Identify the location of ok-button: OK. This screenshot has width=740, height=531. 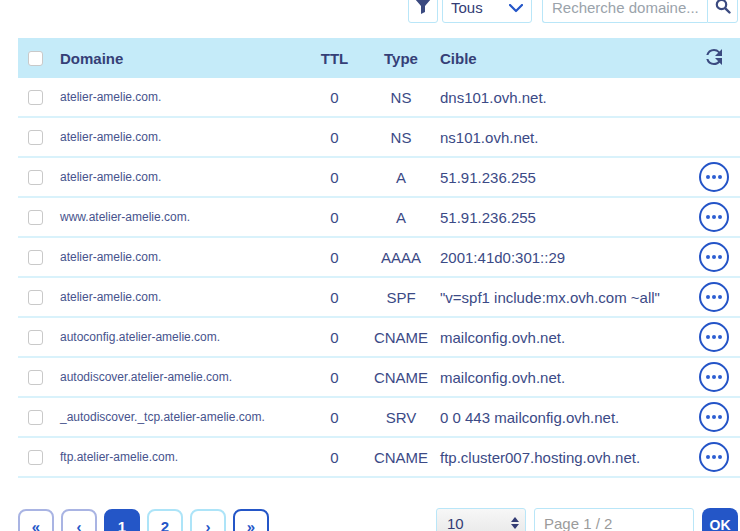
(720, 520).